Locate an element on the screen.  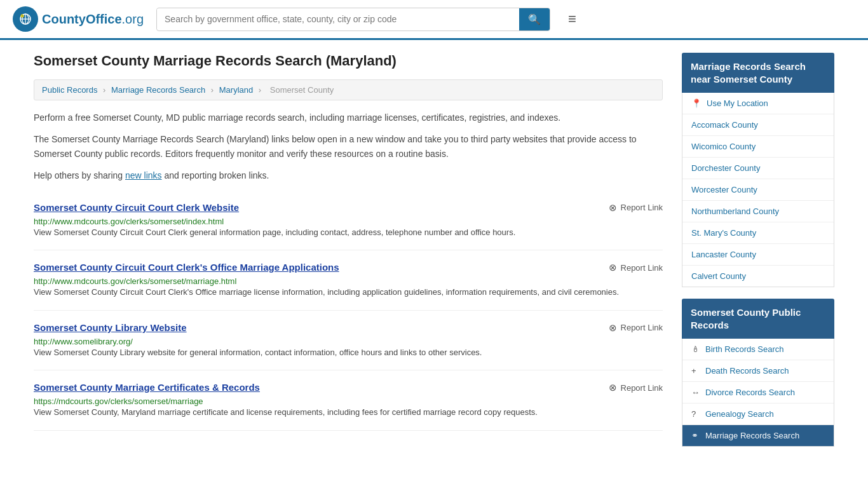
result-item: Somerset County Circuit Court Clerk Webs… is located at coordinates (348, 221).